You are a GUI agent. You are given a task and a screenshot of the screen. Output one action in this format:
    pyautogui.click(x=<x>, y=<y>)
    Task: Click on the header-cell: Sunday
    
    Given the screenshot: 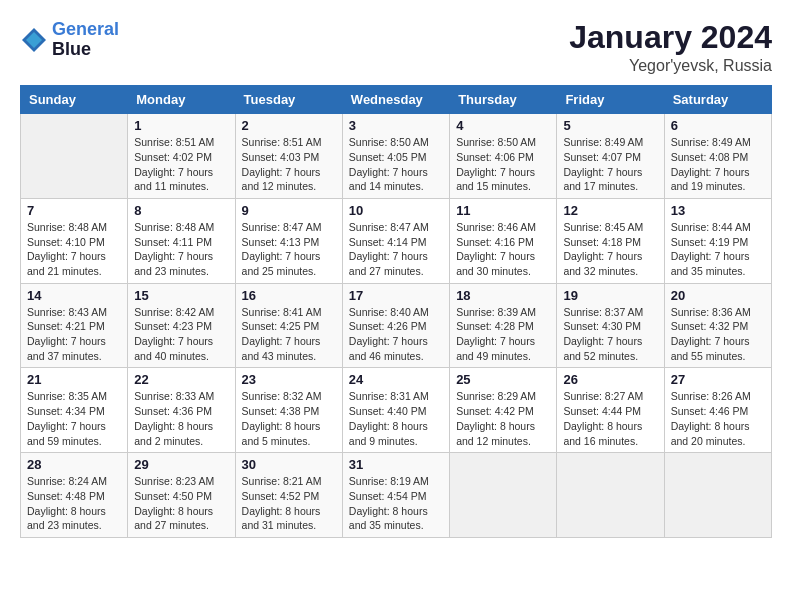 What is the action you would take?
    pyautogui.click(x=74, y=100)
    